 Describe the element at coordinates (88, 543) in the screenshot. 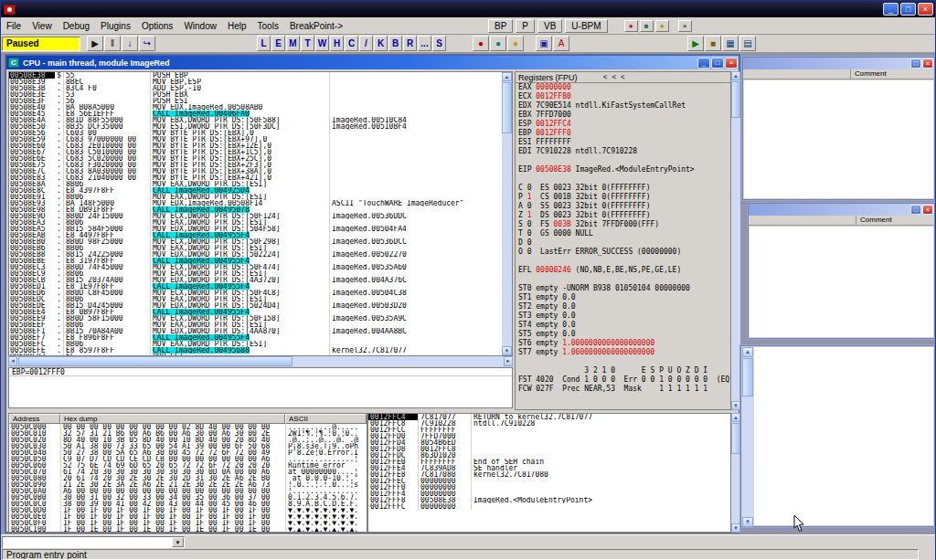

I see `command-input` at that location.